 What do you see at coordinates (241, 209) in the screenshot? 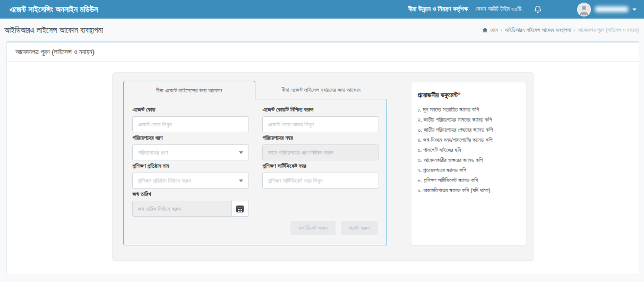
I see `calendar-button` at bounding box center [241, 209].